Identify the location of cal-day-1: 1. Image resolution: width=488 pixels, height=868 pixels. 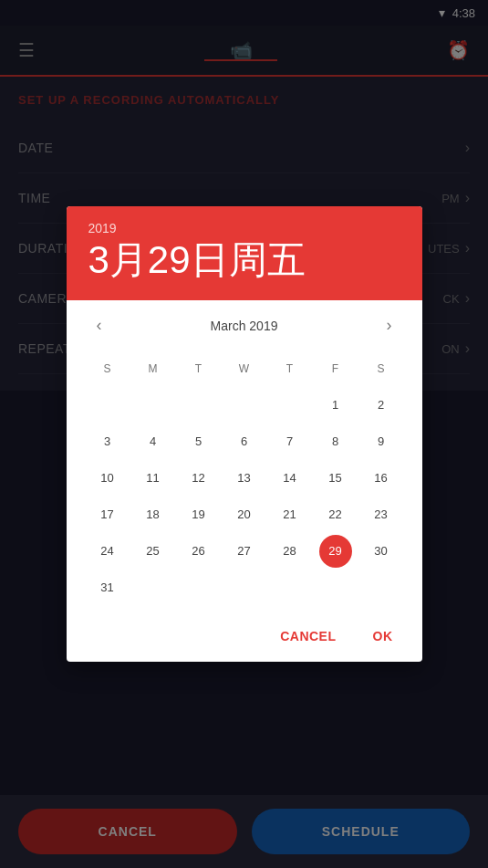
(336, 405).